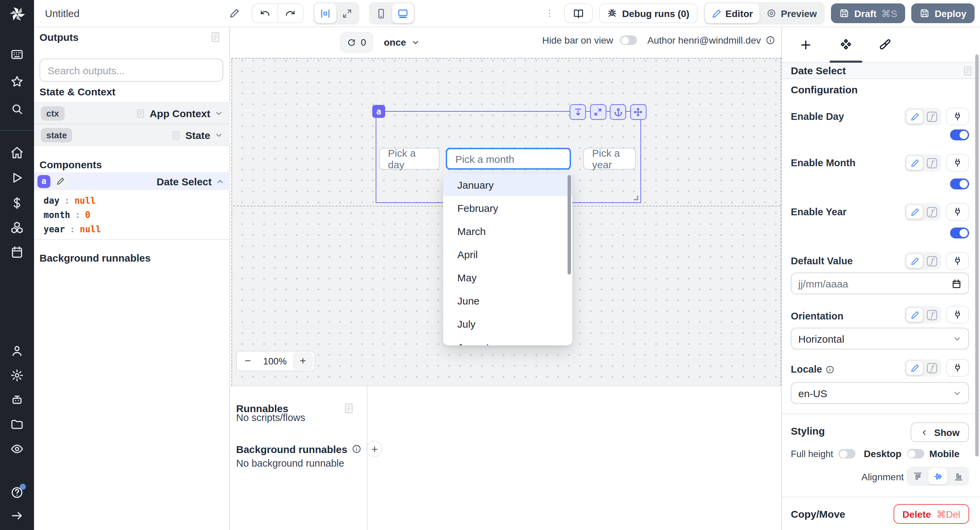 The height and width of the screenshot is (530, 980). Describe the element at coordinates (977, 255) in the screenshot. I see `scrollbar-thumb` at that location.